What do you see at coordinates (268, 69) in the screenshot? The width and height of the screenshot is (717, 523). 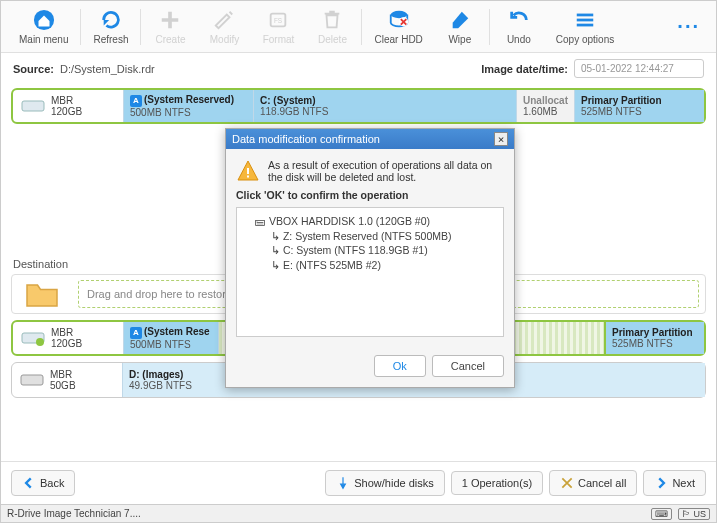 I see `source-path: D:/System_Disk.rdr` at bounding box center [268, 69].